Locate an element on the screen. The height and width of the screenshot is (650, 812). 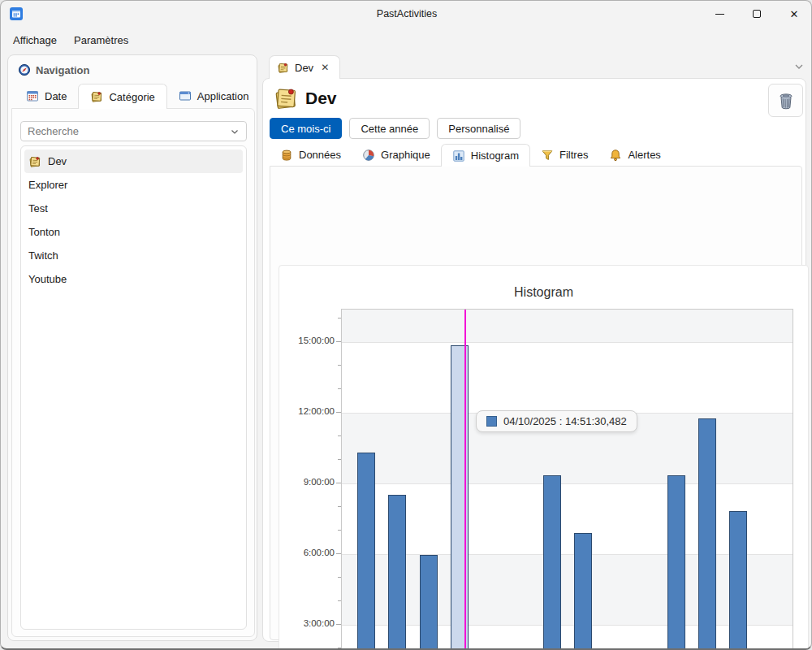
tab-close-icon: ✕ is located at coordinates (325, 67).